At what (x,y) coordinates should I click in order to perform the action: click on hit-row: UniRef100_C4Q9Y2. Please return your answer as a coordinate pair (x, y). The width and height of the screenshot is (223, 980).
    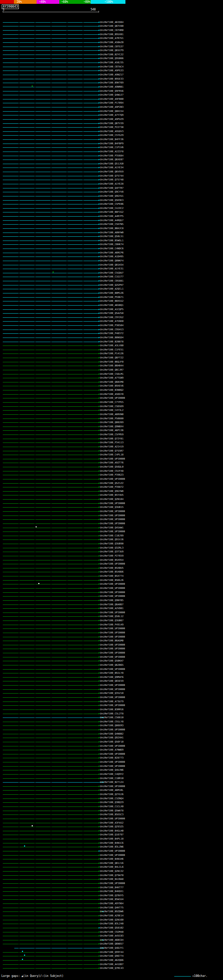
    Looking at the image, I should click on (111, 775).